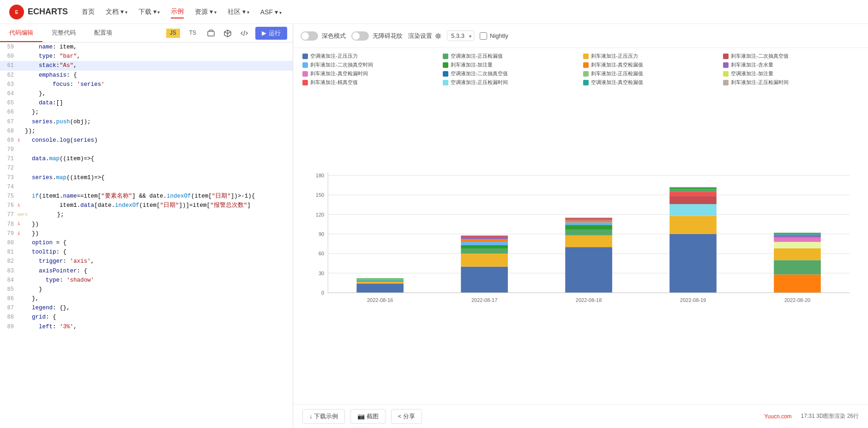 The height and width of the screenshot is (428, 868). Describe the element at coordinates (271, 33) in the screenshot. I see `run-button: ▶ 运行` at that location.